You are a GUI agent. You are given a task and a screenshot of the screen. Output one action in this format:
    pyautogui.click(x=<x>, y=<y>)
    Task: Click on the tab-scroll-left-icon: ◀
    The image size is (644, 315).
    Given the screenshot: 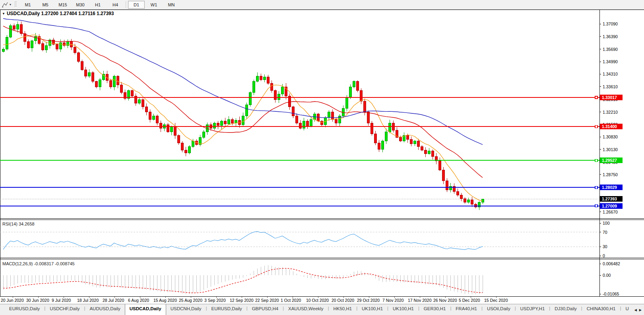 What is the action you would take?
    pyautogui.click(x=636, y=310)
    